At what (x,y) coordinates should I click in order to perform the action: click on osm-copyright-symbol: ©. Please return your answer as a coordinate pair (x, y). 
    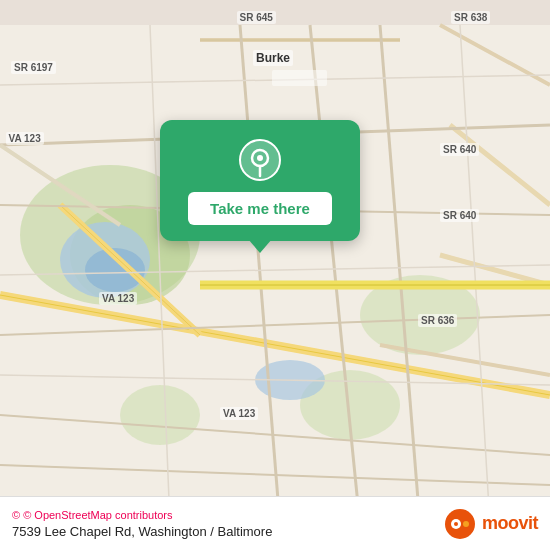
    Looking at the image, I should click on (16, 515).